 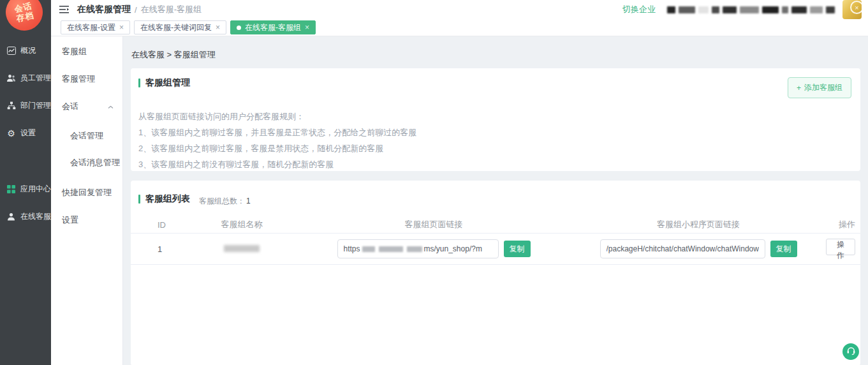 What do you see at coordinates (26, 182) in the screenshot?
I see `primary-sidebar: 概况 员工管理 部门管理 ⚙ 设置 应用中心` at bounding box center [26, 182].